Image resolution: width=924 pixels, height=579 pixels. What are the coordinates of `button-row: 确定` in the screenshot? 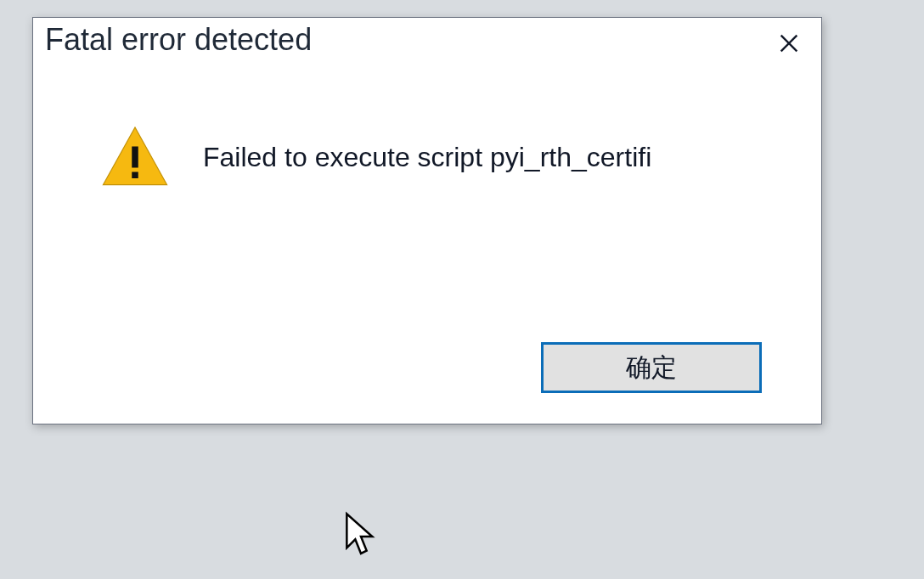 It's located at (651, 368).